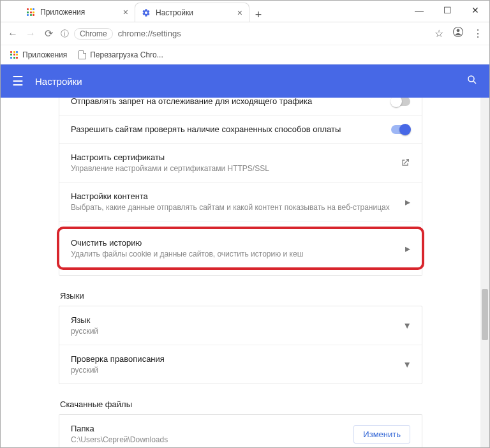 This screenshot has height=448, width=490. What do you see at coordinates (478, 33) in the screenshot?
I see `menu-icon: ⋮` at bounding box center [478, 33].